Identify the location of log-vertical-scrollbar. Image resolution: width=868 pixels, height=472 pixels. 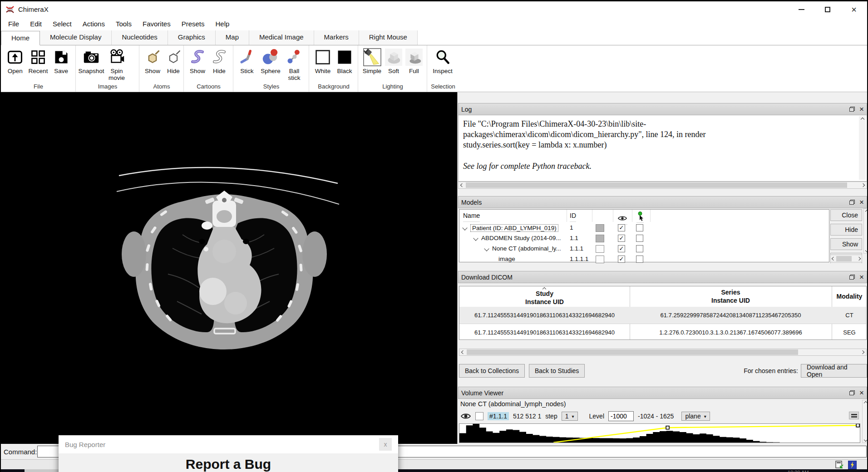
(863, 148).